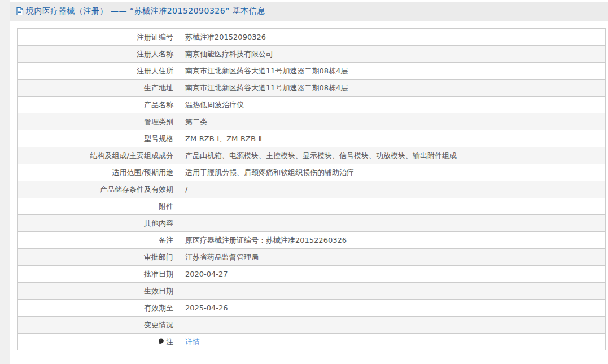 This screenshot has height=364, width=608. What do you see at coordinates (98, 54) in the screenshot?
I see `row-label-cell: 注册人名称` at bounding box center [98, 54].